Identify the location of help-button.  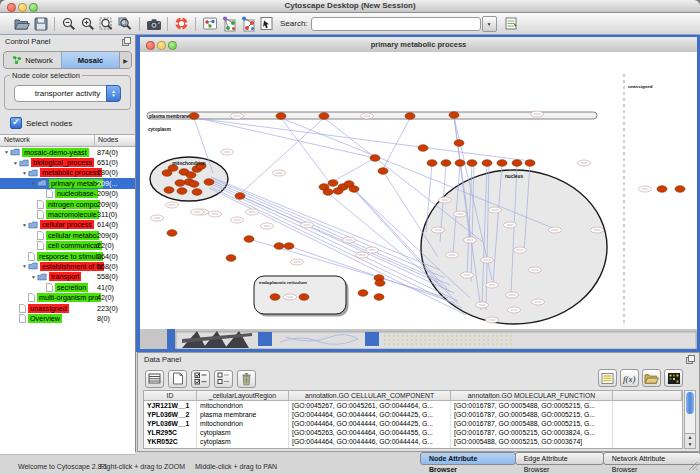
(182, 24).